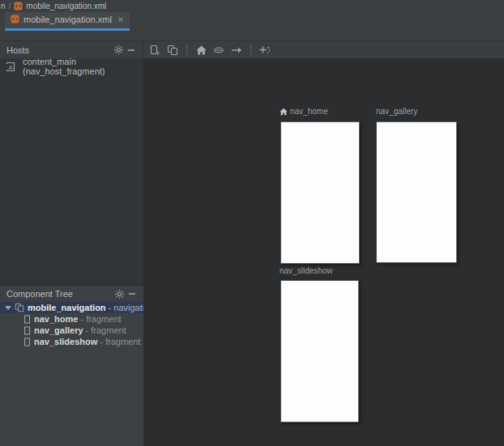 The image size is (504, 446). I want to click on tree-row-nav-slideshow: nav_slideshow - fragment, so click(71, 342).